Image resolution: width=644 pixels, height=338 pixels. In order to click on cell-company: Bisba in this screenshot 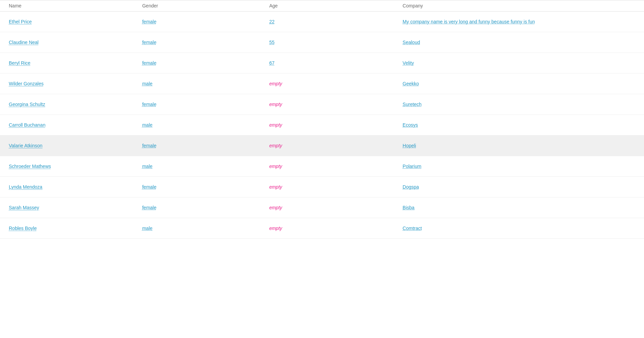, I will do `click(523, 208)`.